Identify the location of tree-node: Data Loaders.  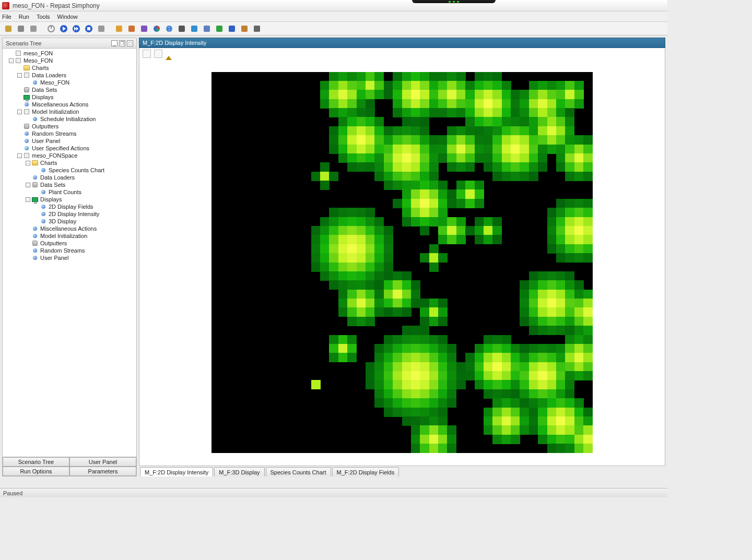
(69, 177).